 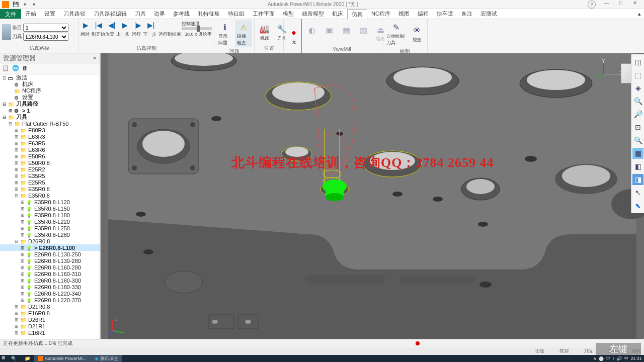 What do you see at coordinates (50, 313) in the screenshot?
I see `tree-item: ⊞E16R0.8` at bounding box center [50, 313].